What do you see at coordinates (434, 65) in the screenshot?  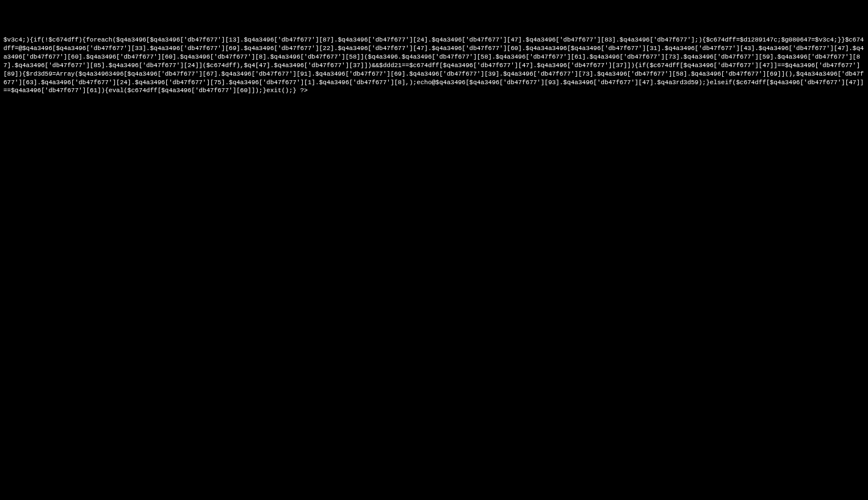 I see `php-code-viewer: $v3c4;){if(!$c674dff){foreach($q4a3496[$…` at bounding box center [434, 65].